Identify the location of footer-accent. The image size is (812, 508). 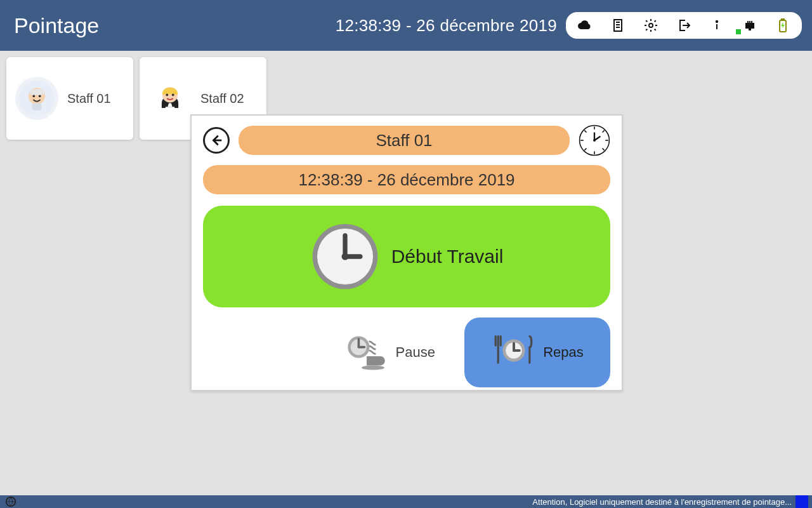
(802, 502).